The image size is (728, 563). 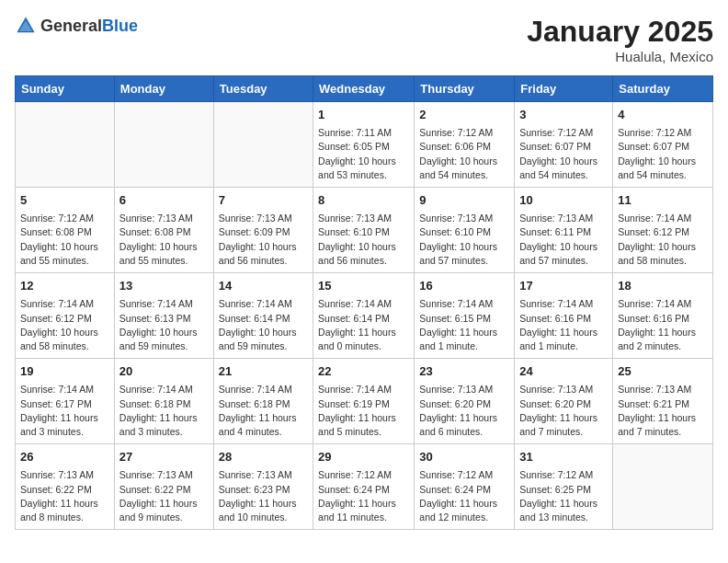 I want to click on calendar-cell: 29Sunrise: 7:12 AM Sunset: 6:24 PM Dayli…, so click(x=364, y=488).